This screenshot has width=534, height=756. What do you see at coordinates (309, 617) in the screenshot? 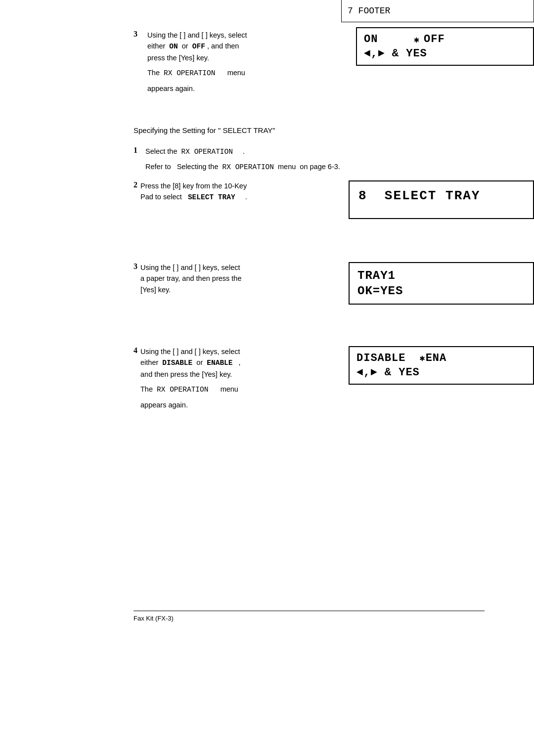
I see `footer-line: Fax Kit (FX-3)` at bounding box center [309, 617].